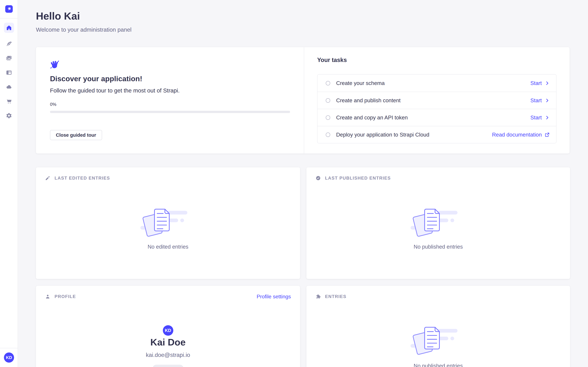 The image size is (588, 367). What do you see at coordinates (438, 326) in the screenshot?
I see `entries-card: ENTRIES No published entries` at bounding box center [438, 326].